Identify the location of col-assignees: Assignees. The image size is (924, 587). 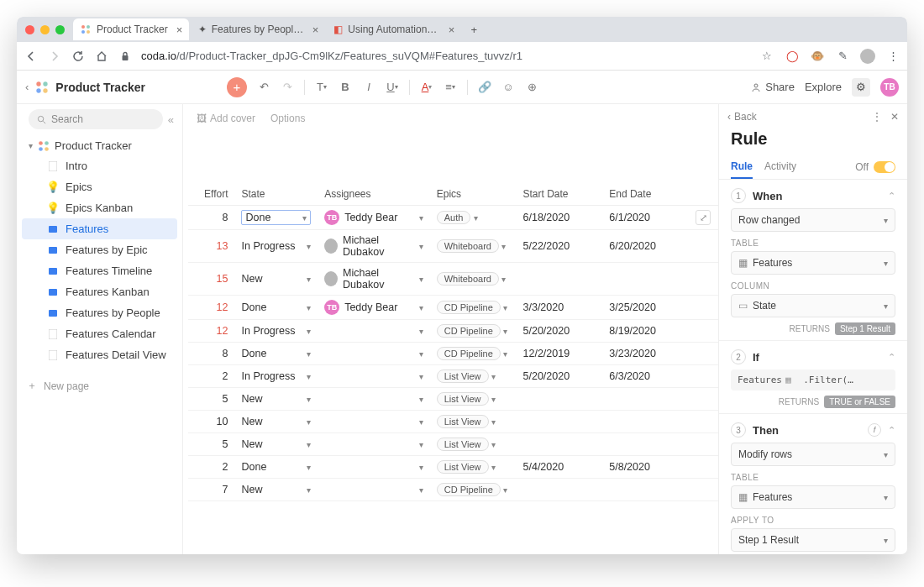
(374, 195).